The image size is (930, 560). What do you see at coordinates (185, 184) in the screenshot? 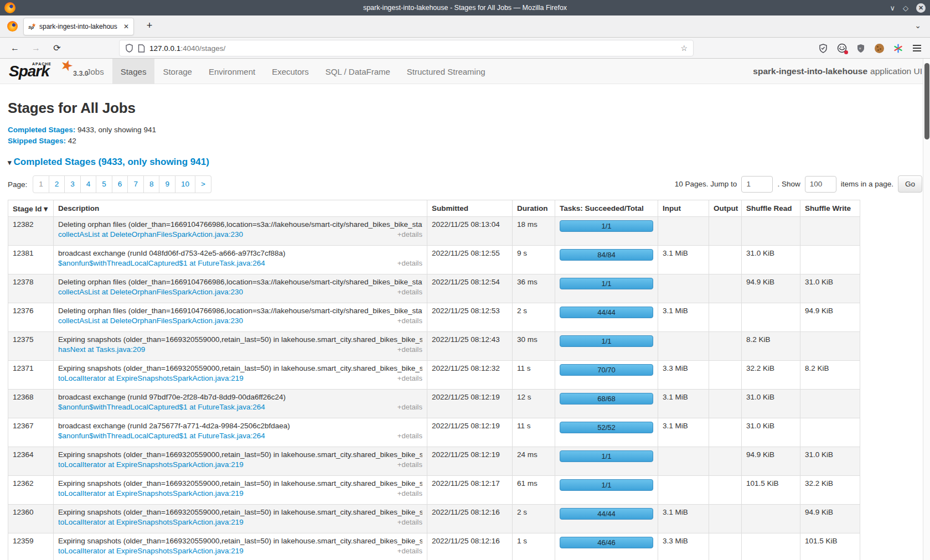
I see `page-button-10: 10` at bounding box center [185, 184].